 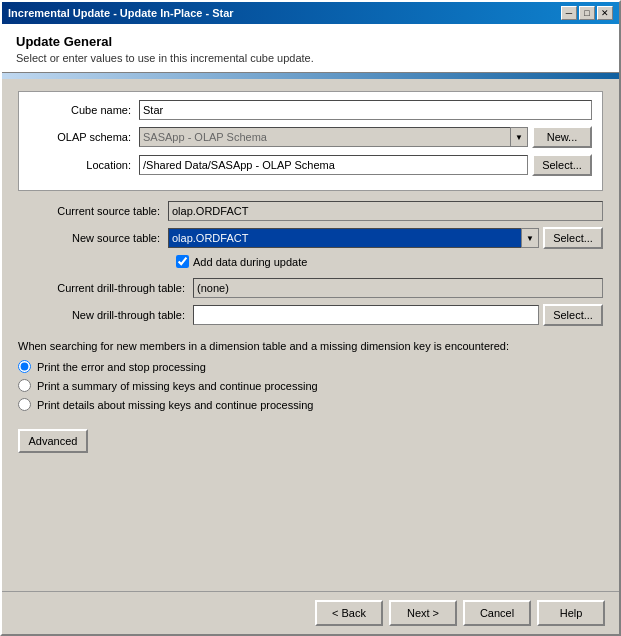 I want to click on new-button: New..., so click(x=562, y=137).